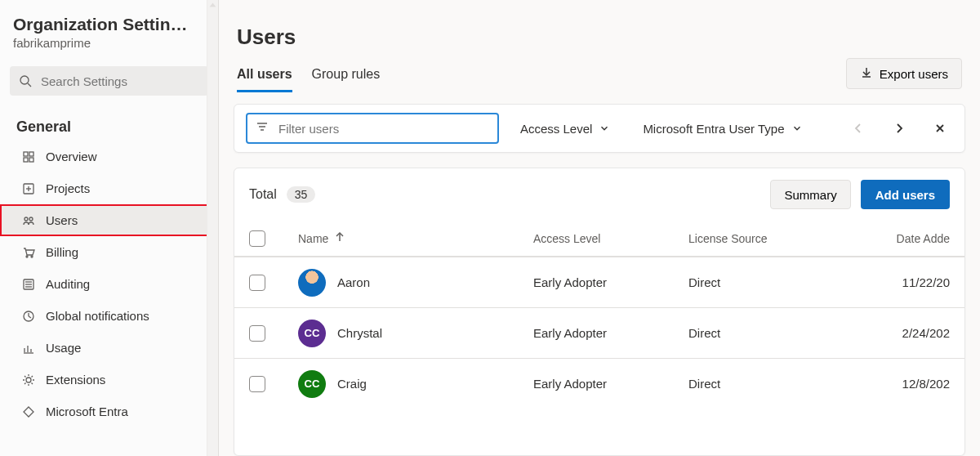  What do you see at coordinates (109, 379) in the screenshot?
I see `sidebar-item-extensions: Extensions` at bounding box center [109, 379].